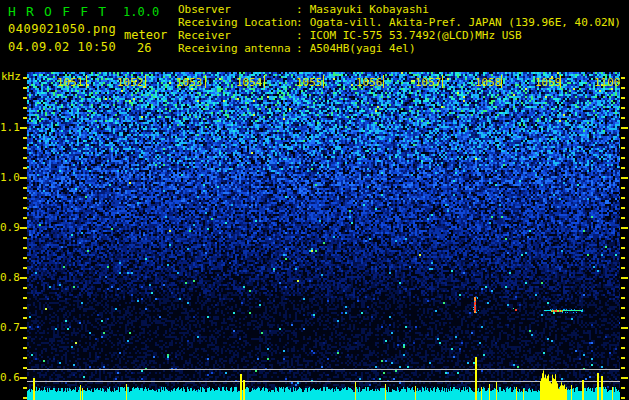  I want to click on mode-label: meteor, so click(146, 35).